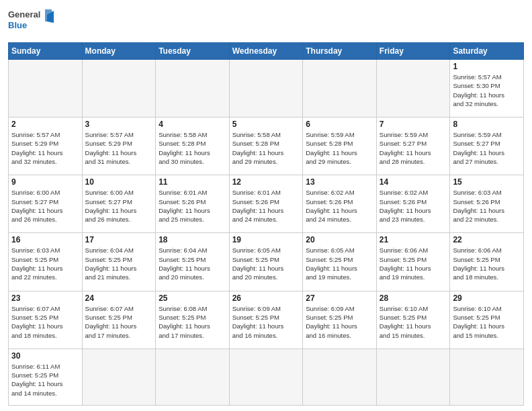 The width and height of the screenshot is (532, 411). What do you see at coordinates (340, 262) in the screenshot?
I see `calendar-cell: 20Sunrise: 6:05 AM Sunset: 5:25 PM Dayli…` at bounding box center [340, 262].